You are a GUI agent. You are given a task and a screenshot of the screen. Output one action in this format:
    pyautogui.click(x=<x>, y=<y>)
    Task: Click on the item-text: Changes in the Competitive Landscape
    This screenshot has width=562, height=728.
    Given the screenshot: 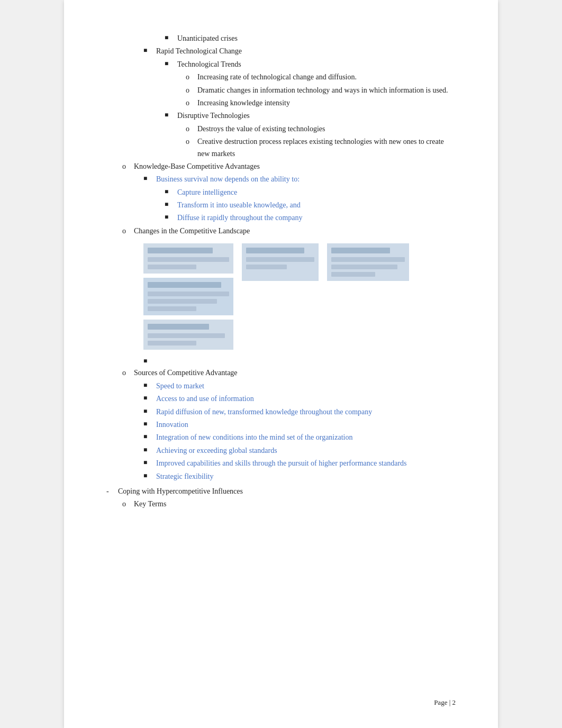 What is the action you would take?
    pyautogui.click(x=192, y=231)
    